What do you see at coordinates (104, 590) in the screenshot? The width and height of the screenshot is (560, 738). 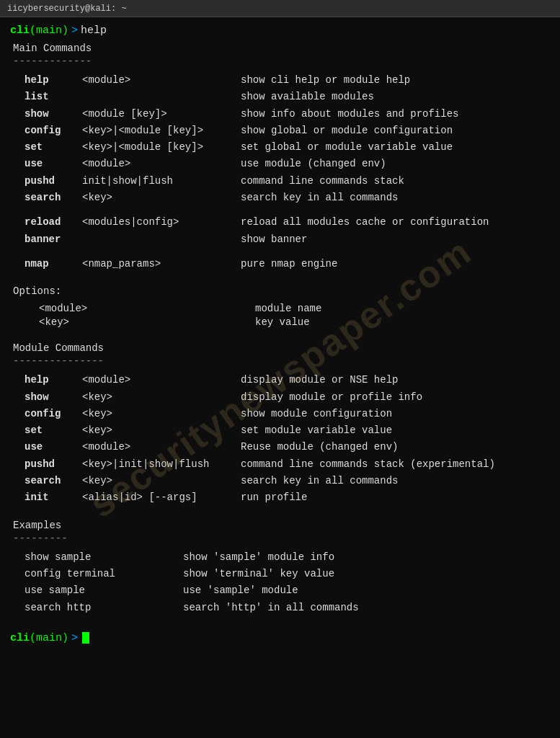 I see `example-cmd: use sample` at bounding box center [104, 590].